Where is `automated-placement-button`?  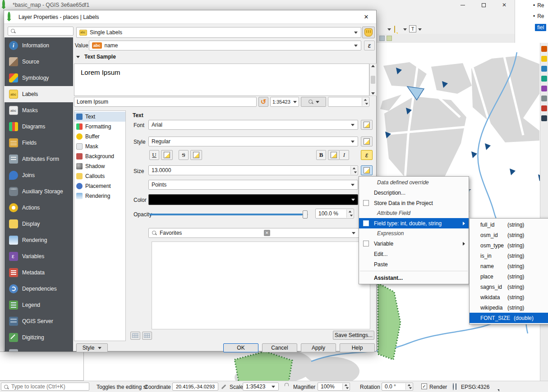
automated-placement-button is located at coordinates (368, 32).